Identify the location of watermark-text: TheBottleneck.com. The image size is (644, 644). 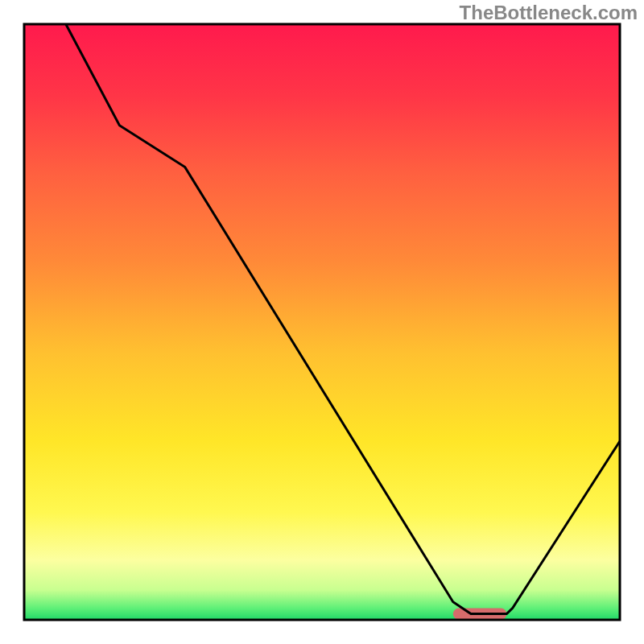
(549, 13).